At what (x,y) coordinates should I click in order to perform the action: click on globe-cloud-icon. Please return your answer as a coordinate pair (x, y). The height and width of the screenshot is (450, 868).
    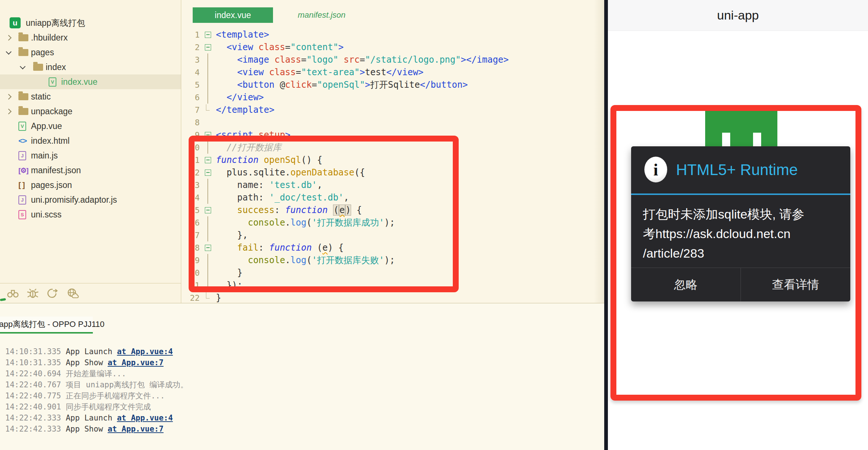
    Looking at the image, I should click on (73, 293).